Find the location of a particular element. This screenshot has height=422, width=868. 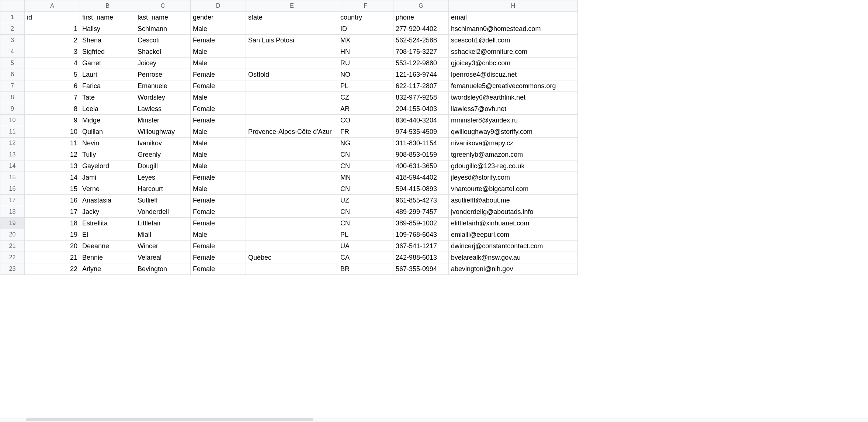

cell-A23: 22 is located at coordinates (52, 269).